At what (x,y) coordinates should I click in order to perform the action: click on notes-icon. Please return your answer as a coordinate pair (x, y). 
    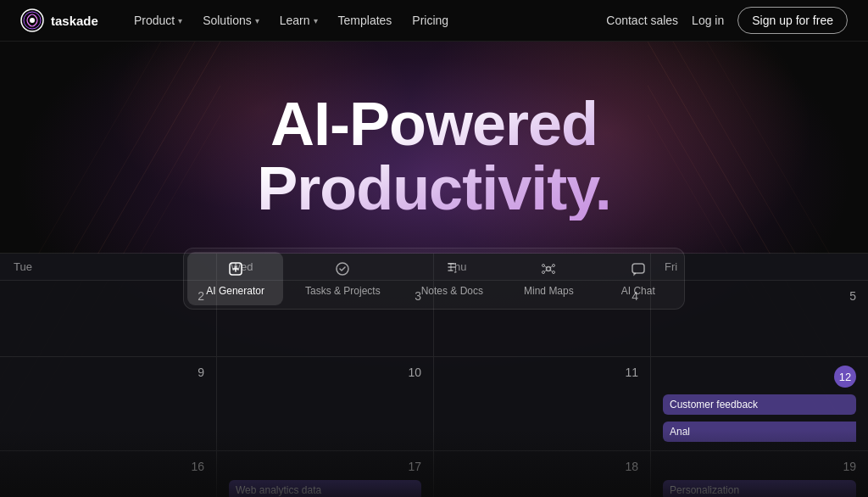
    Looking at the image, I should click on (452, 270).